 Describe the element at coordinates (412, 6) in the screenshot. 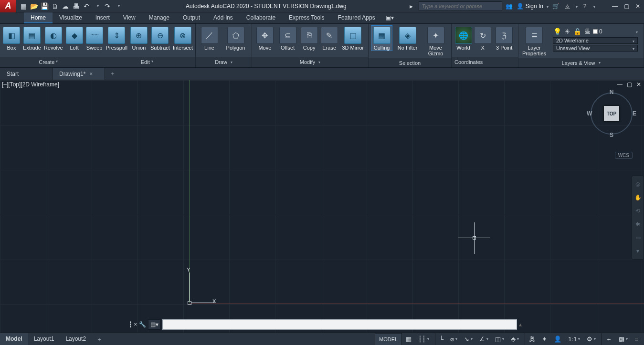

I see `share-icon: ▸` at that location.